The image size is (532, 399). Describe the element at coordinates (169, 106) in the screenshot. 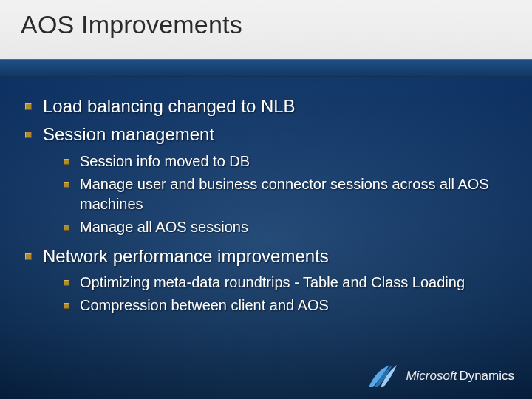

I see `bullet-text: Load balancing changed to NLB` at that location.